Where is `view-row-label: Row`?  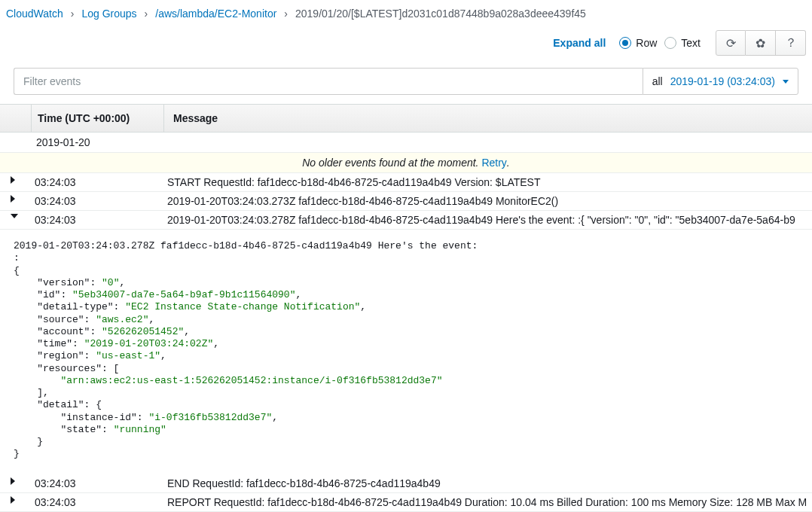 view-row-label: Row is located at coordinates (646, 43).